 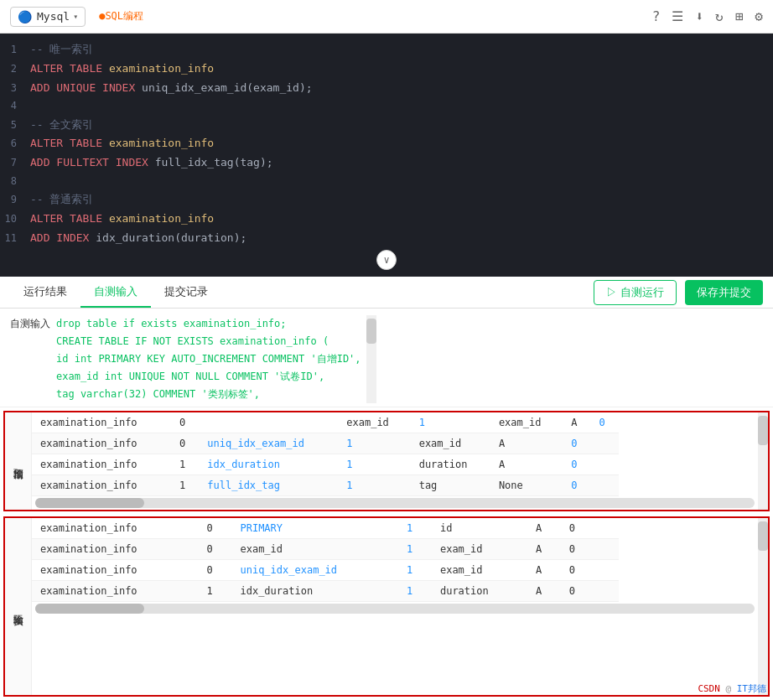 I want to click on sql-label: ●SQL编程, so click(x=121, y=17).